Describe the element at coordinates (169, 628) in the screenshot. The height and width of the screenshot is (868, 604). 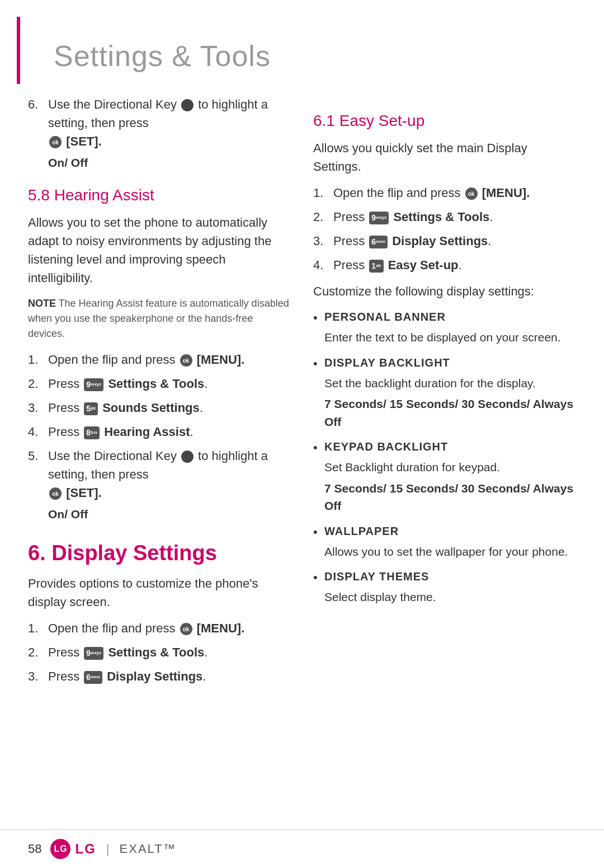
I see `ds-step-content-1: Open the flip and press ok [MENU].` at that location.